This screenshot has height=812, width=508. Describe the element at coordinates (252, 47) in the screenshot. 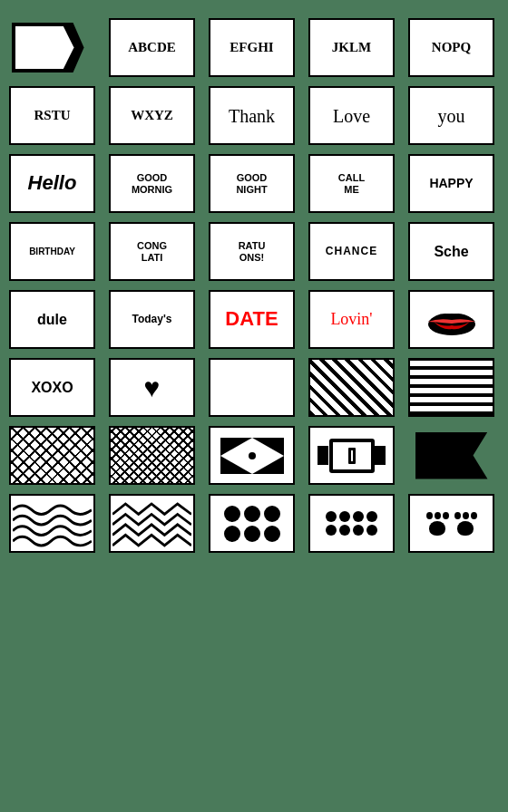

I see `sticker-efghi: EFGHI` at that location.